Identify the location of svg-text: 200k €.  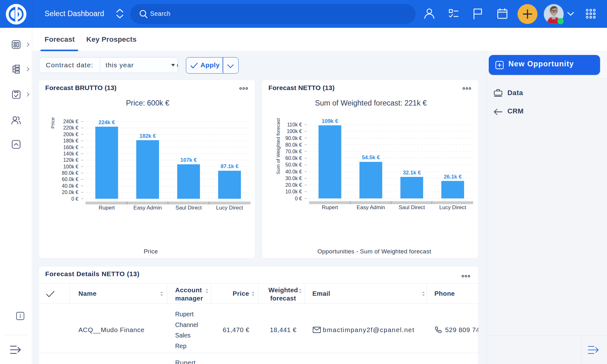
(71, 135).